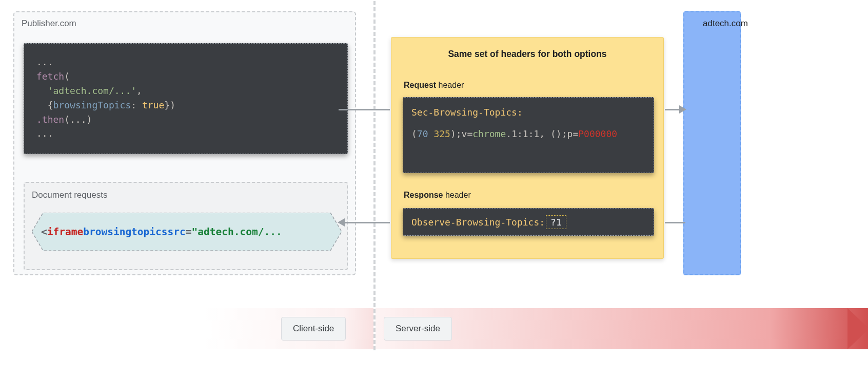  I want to click on publisher-label: Publisher.com, so click(49, 24).